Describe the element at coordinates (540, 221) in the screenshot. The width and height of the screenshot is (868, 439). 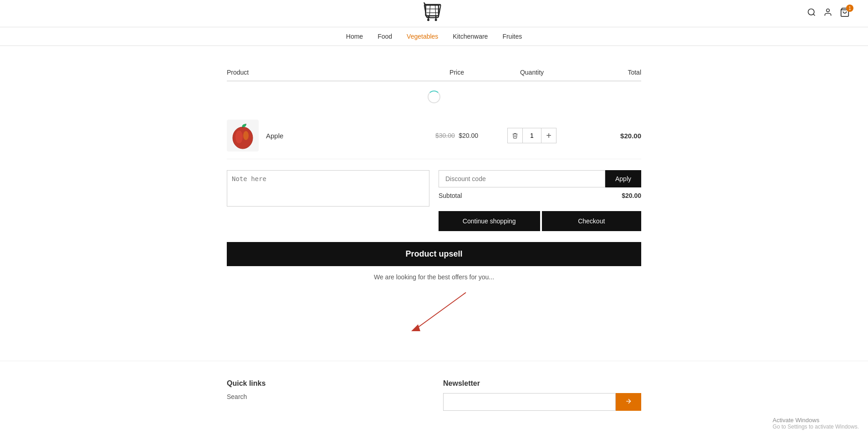
I see `action-buttons: Continue shopping Checkout` at that location.